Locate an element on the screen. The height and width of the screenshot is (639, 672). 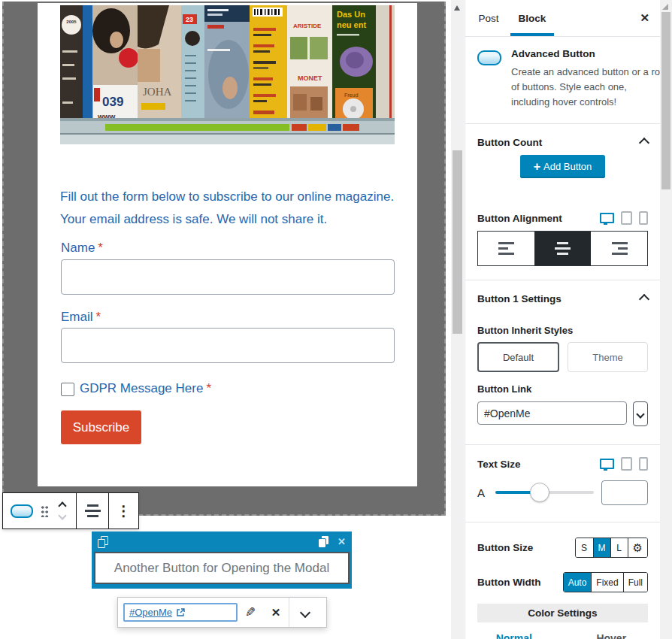
align-right-button is located at coordinates (619, 248).